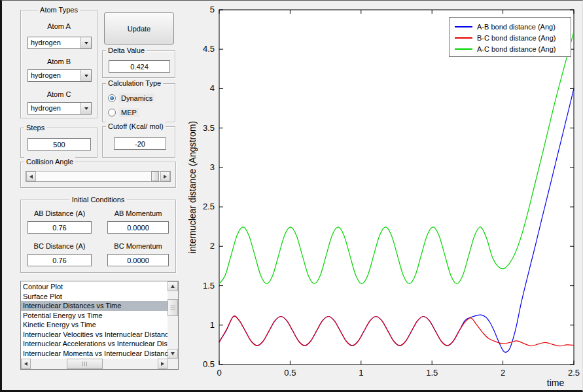  Describe the element at coordinates (135, 83) in the screenshot. I see `calculation-type-title: Calculation Type` at that location.